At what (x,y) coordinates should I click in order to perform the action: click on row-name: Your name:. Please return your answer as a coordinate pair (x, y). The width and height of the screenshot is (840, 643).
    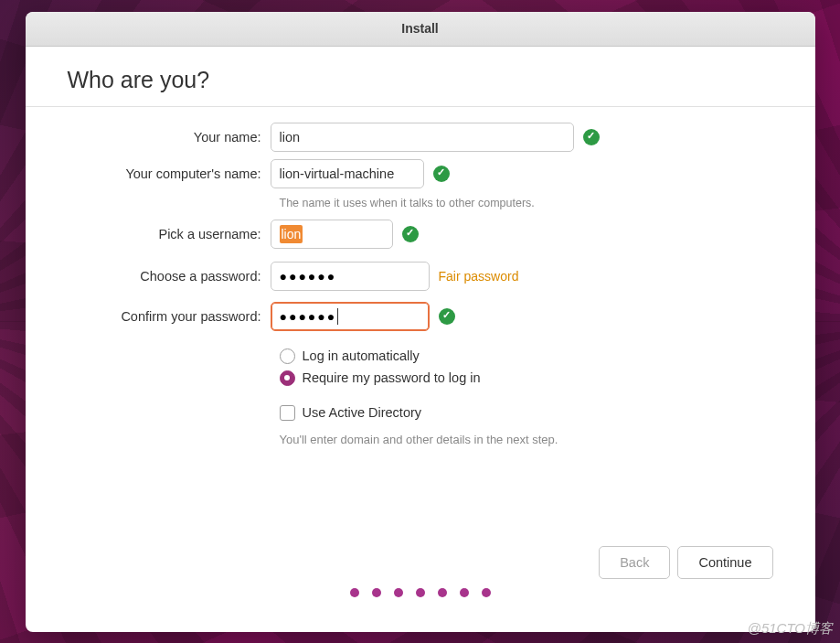
    Looking at the image, I should click on (420, 137).